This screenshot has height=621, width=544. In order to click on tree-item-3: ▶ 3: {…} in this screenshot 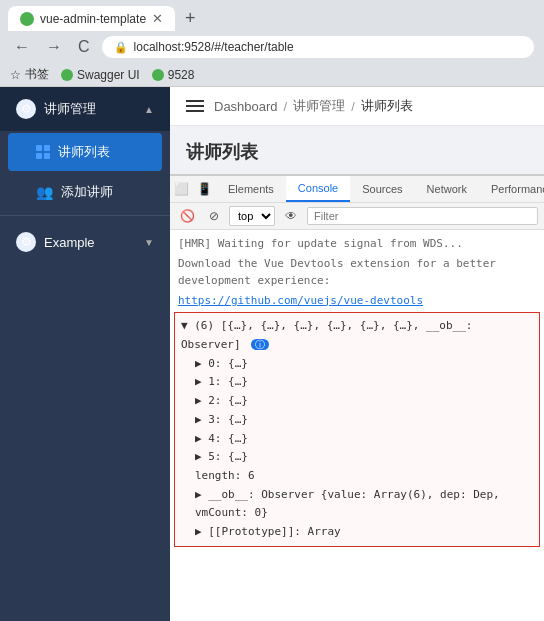, I will do `click(364, 420)`.